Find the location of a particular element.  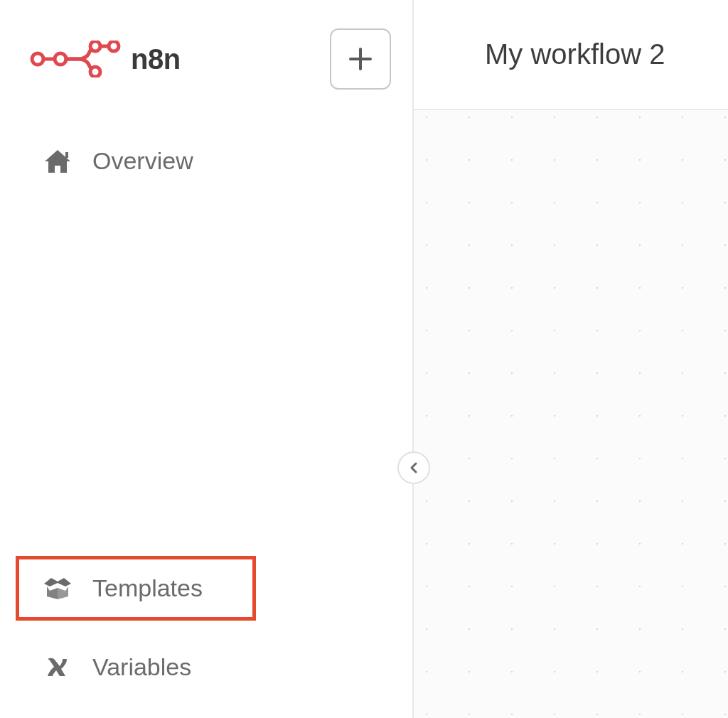

workflow-title: My workflow 2 is located at coordinates (574, 54).